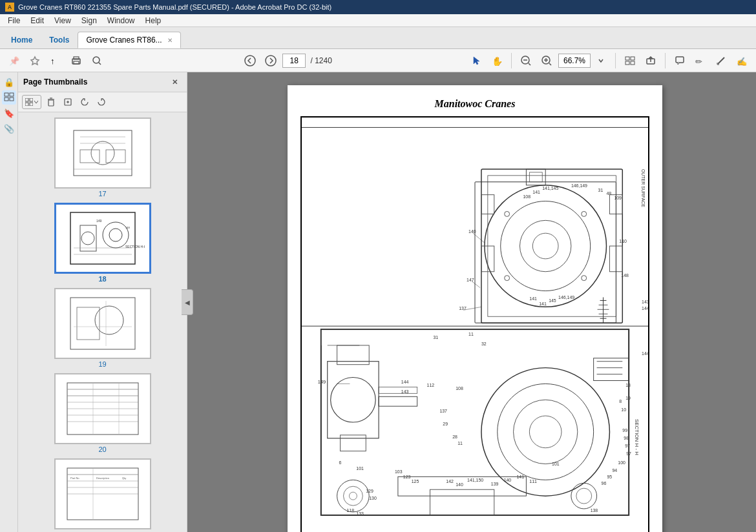  I want to click on thumb-rotate-right-btn, so click(101, 102).